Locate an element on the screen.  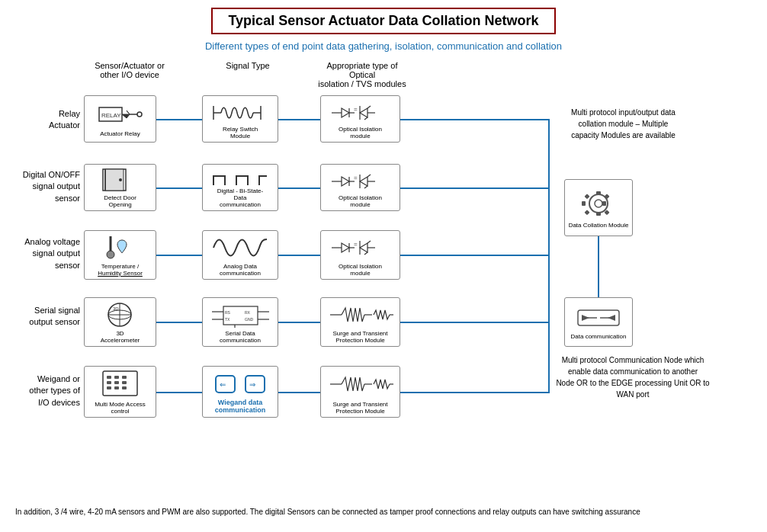
serial-protection-label: Surge and TransientProtection Module is located at coordinates (360, 337).